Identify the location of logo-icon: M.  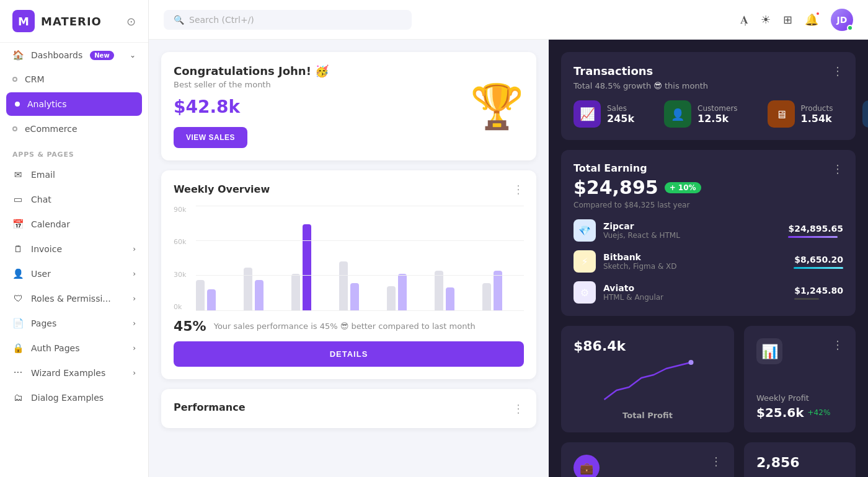
(24, 21).